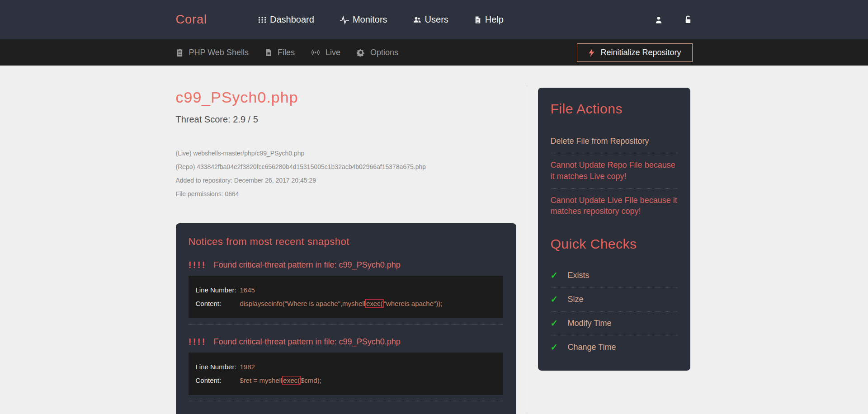  What do you see at coordinates (614, 323) in the screenshot?
I see `check-row-modify-time: ✓ Modify Time` at bounding box center [614, 323].